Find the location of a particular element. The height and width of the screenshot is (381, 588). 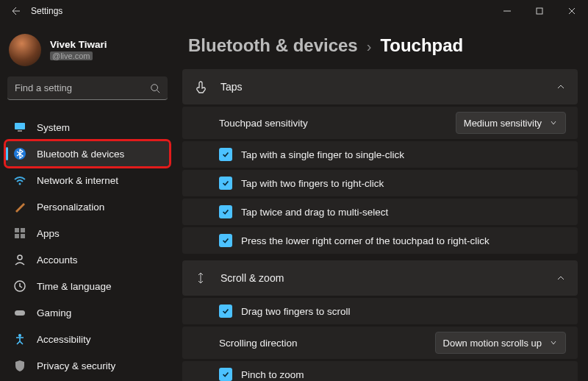

sidebar-item-personalization: Personalization is located at coordinates (87, 207).